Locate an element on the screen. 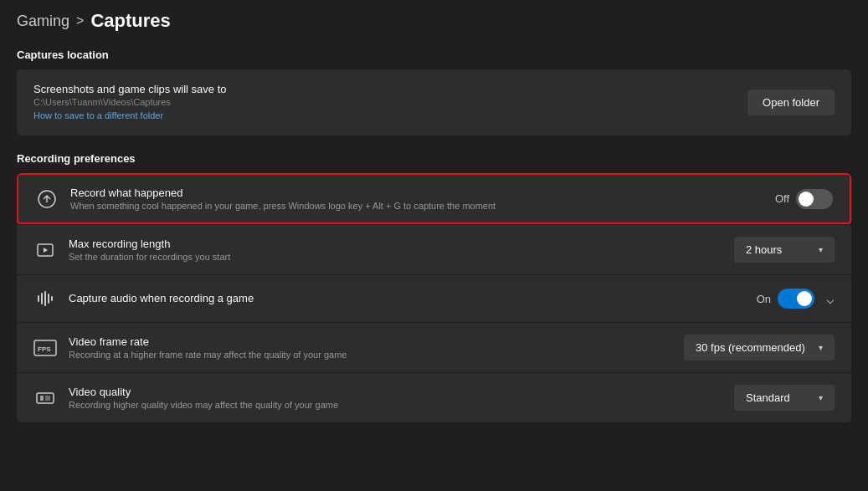  record-what-happened-title: Record what happened is located at coordinates (283, 192).